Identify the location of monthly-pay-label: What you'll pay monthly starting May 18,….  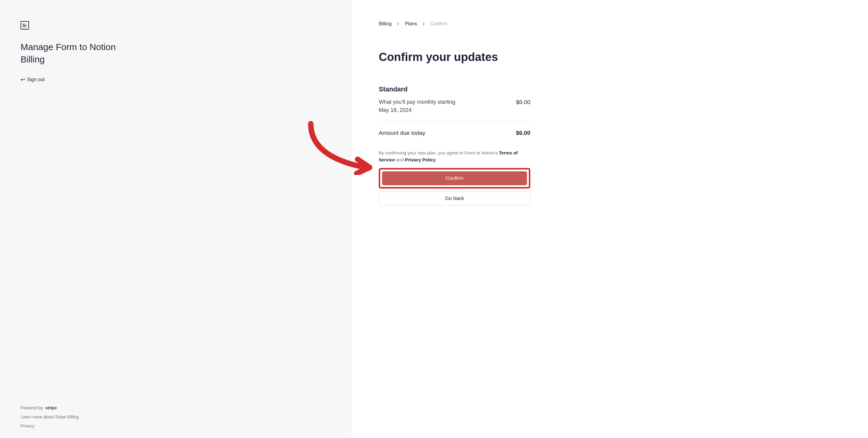
(417, 106).